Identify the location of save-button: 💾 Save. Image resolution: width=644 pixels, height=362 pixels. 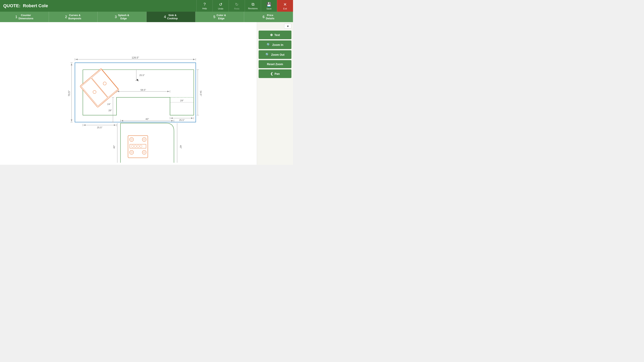
(269, 6).